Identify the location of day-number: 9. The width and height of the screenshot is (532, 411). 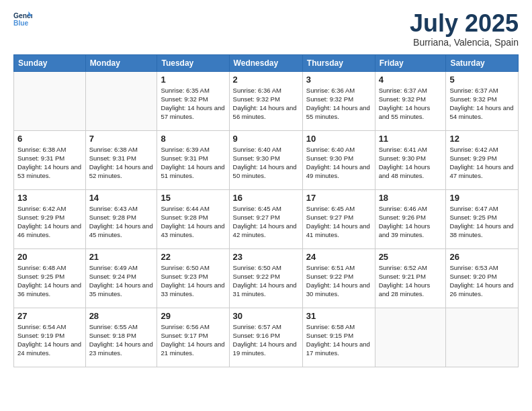
(266, 138).